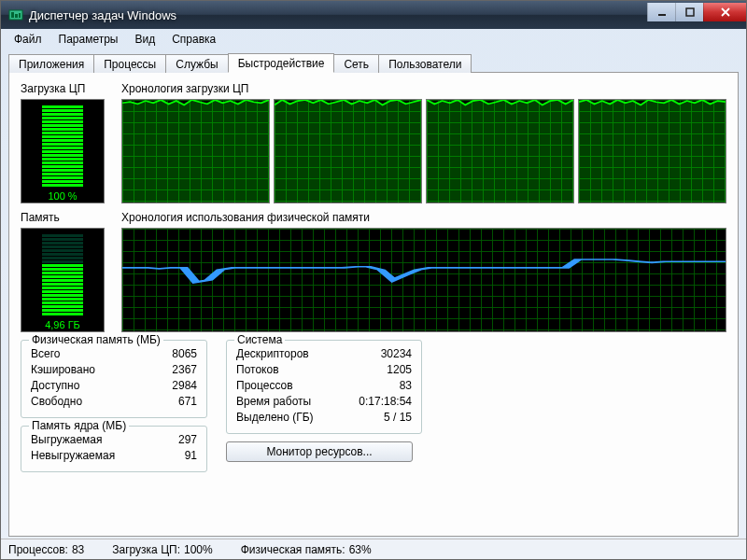  I want to click on status-cpu-label: Загрузка ЦП:, so click(146, 550).